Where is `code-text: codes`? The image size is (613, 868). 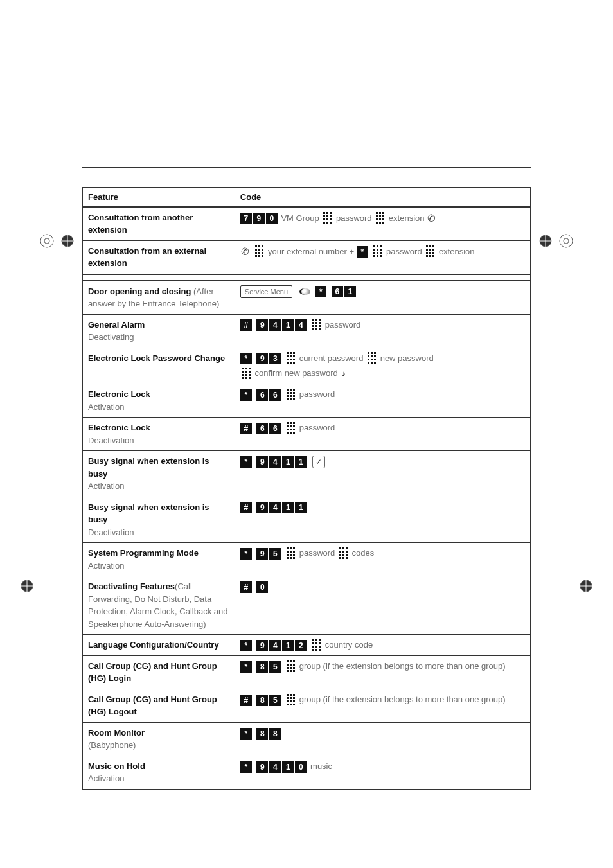
code-text: codes is located at coordinates (364, 553).